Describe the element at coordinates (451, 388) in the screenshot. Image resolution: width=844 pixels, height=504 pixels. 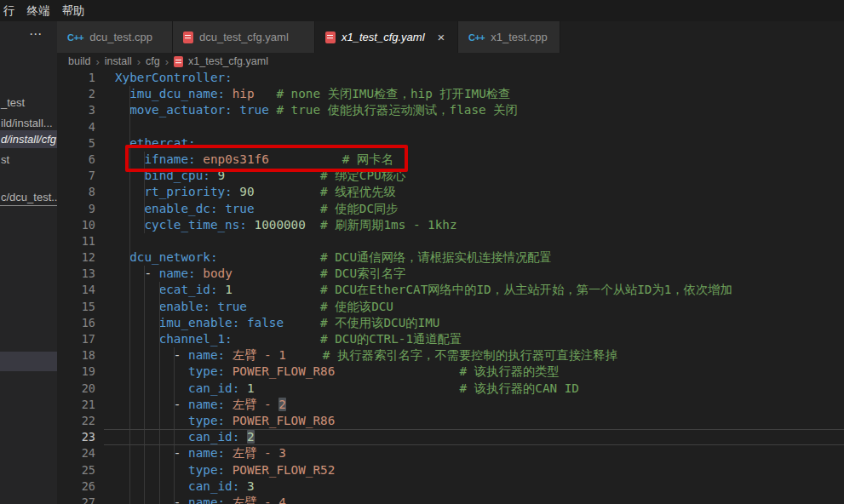
I see `code-line-20: 20 can_id: 1 # 该执行器的CAN ID` at that location.